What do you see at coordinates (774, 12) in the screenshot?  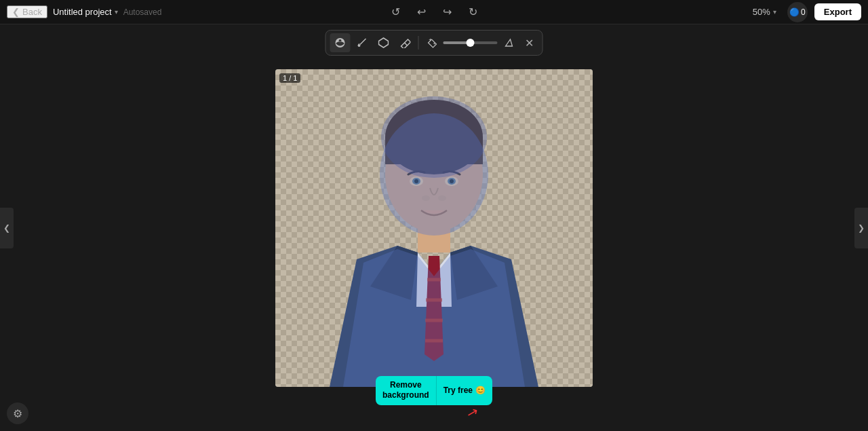 I see `zoom-chevron-icon: ▾` at bounding box center [774, 12].